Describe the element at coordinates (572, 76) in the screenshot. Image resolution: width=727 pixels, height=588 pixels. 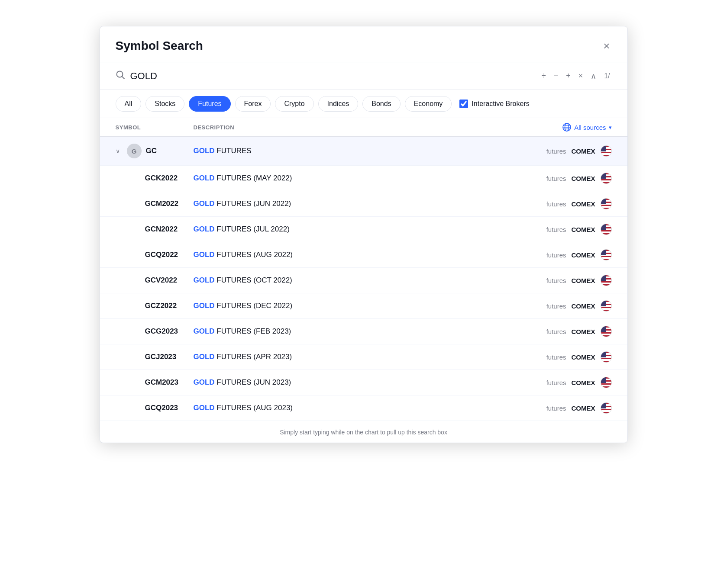
I see `search-tools: ÷ − + × ∧ 1/` at that location.